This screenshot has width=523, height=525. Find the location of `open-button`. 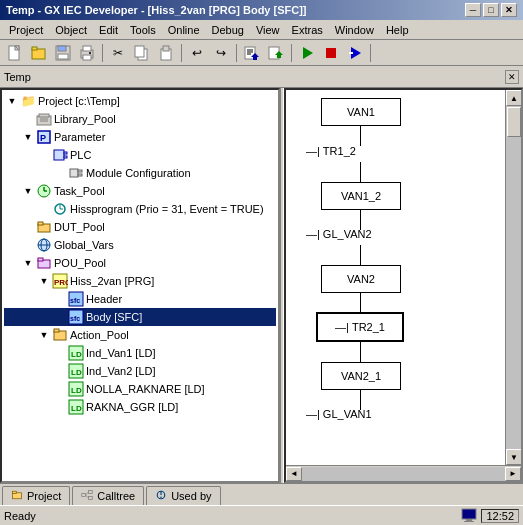

open-button is located at coordinates (39, 53).